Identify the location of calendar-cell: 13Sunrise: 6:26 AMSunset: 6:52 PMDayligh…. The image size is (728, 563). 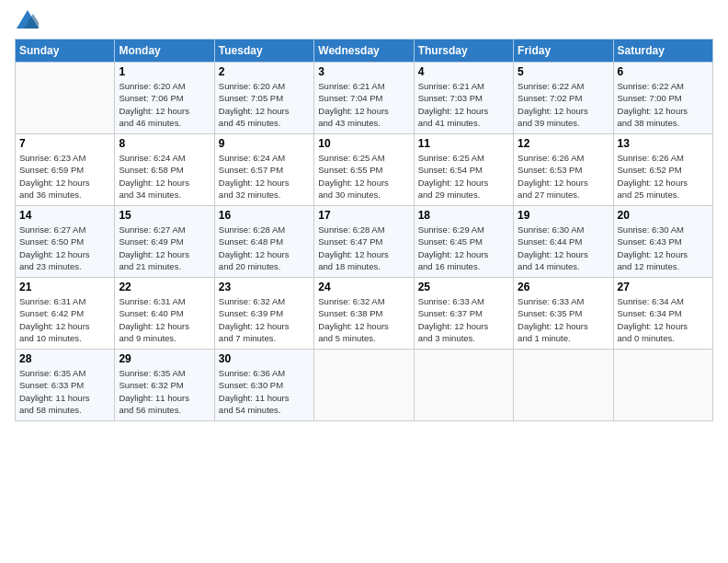
(663, 170).